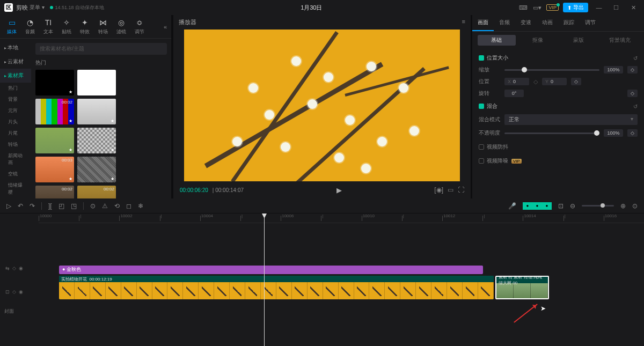 The height and width of the screenshot is (346, 644). What do you see at coordinates (101, 49) in the screenshot?
I see `media-search-input: 搜索素材名称/主题` at bounding box center [101, 49].